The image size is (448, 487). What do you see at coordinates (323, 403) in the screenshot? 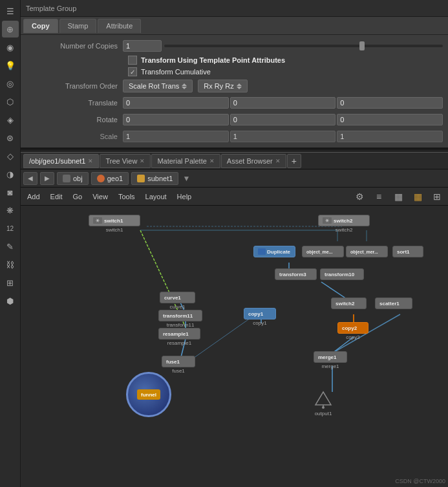
I see `node-output1: output1` at bounding box center [323, 403].